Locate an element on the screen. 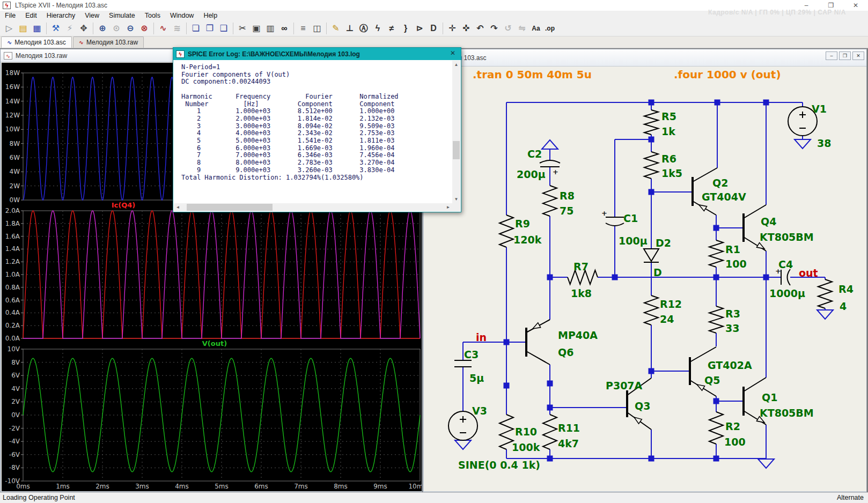 The height and width of the screenshot is (503, 868). schematic-label: R8 is located at coordinates (567, 196).